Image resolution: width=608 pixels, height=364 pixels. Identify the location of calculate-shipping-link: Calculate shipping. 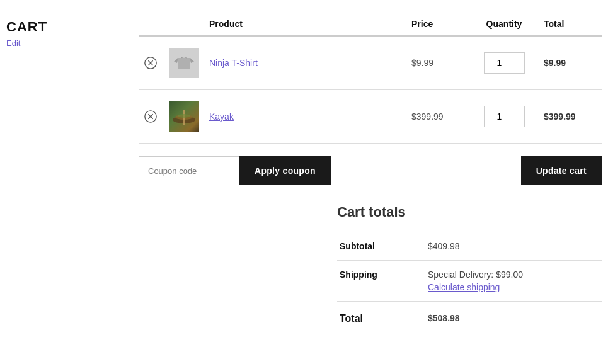
(464, 287).